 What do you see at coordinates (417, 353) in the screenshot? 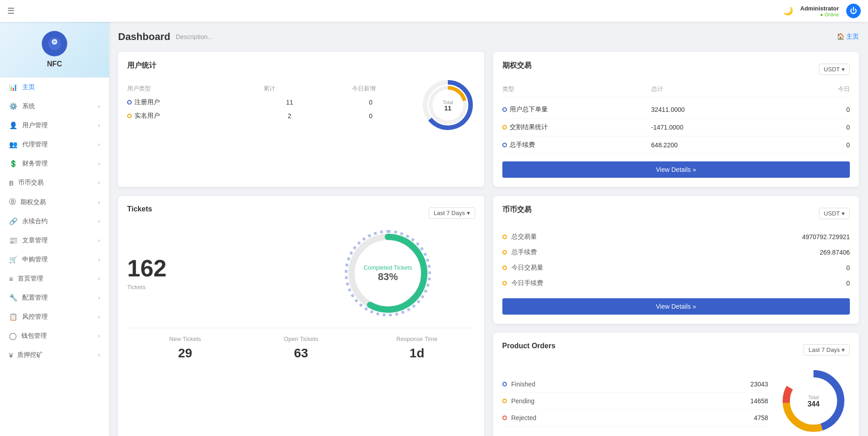
I see `response-time-value: 1d` at bounding box center [417, 353].